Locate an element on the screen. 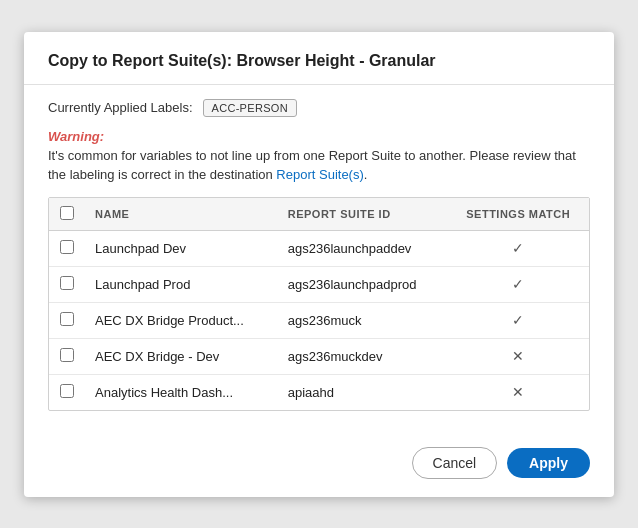  dialog-header: Copy to Report Suite(s): Browser Height … is located at coordinates (319, 58).